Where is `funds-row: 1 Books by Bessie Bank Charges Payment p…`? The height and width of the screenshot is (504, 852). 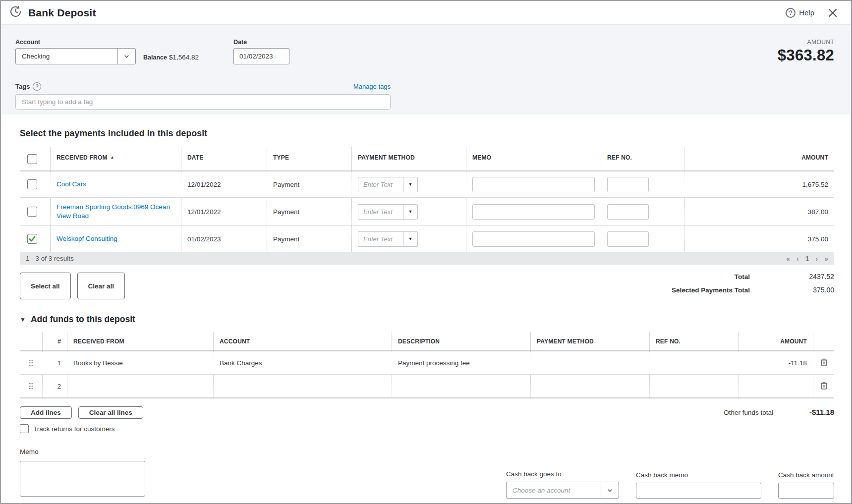 funds-row: 1 Books by Bessie Bank Charges Payment p… is located at coordinates (427, 363).